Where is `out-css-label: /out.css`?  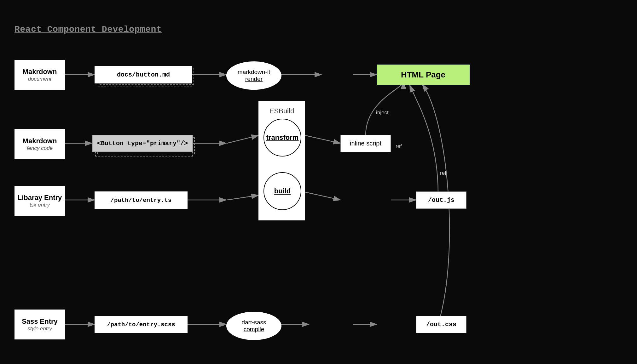 out-css-label: /out.css is located at coordinates (441, 324).